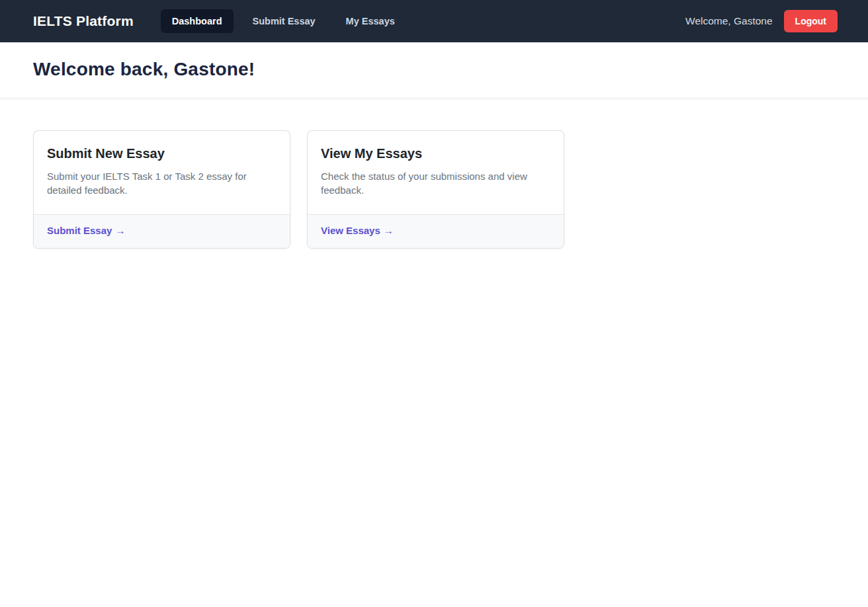 The width and height of the screenshot is (868, 607). Describe the element at coordinates (161, 153) in the screenshot. I see `card-title-submit-new-essay: Submit New Essay` at that location.